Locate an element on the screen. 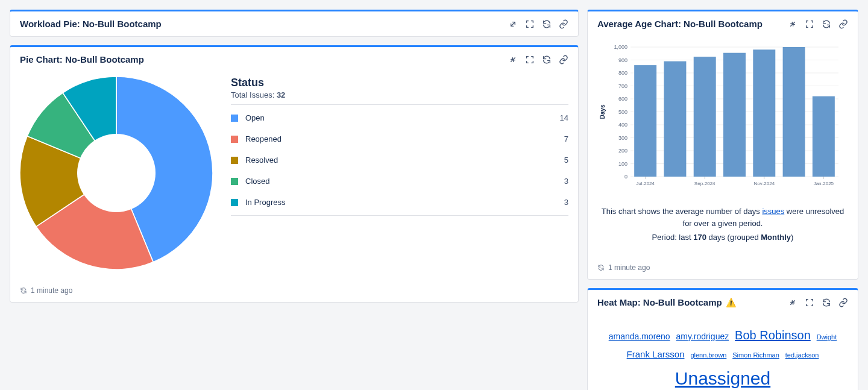 The height and width of the screenshot is (390, 868). legend-value: 5 is located at coordinates (567, 160).